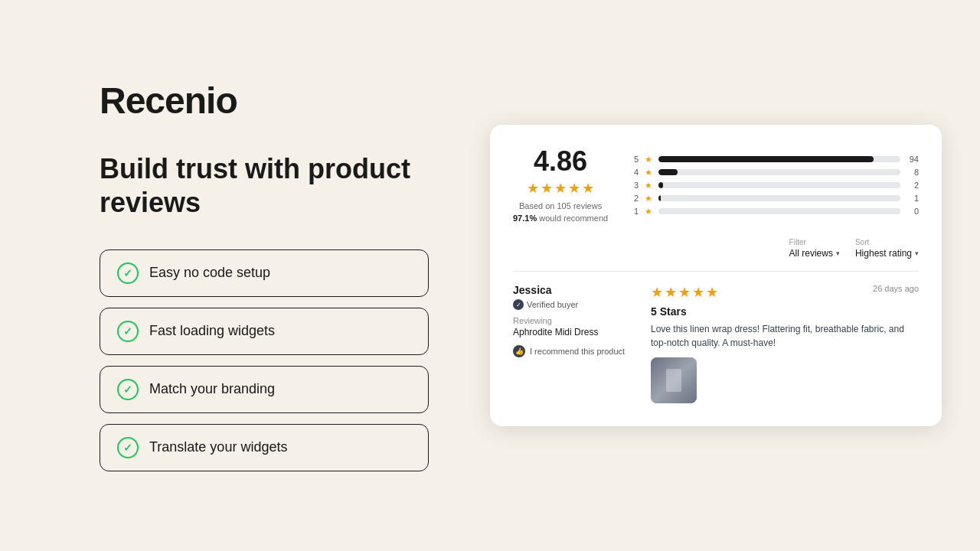 The height and width of the screenshot is (551, 980). What do you see at coordinates (884, 253) in the screenshot?
I see `sort-value: Highest rating` at bounding box center [884, 253].